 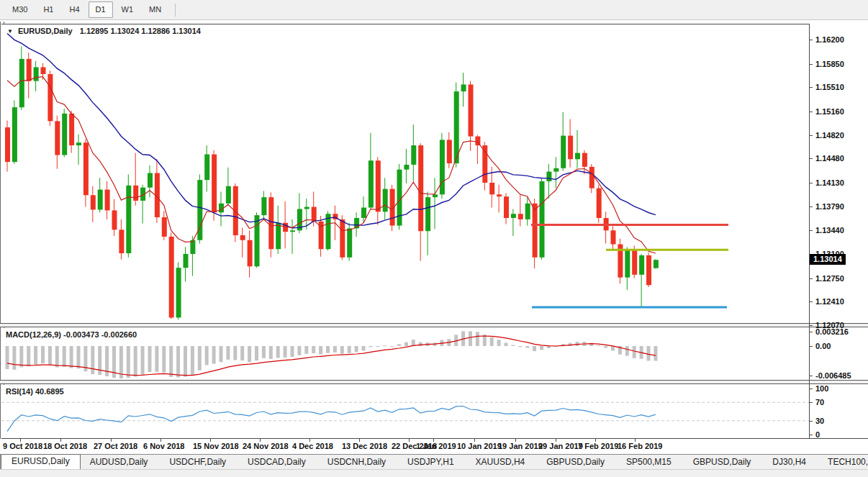 What do you see at coordinates (197, 462) in the screenshot?
I see `chart-tab-usdchf-daily: USDCHF,Daily` at bounding box center [197, 462].